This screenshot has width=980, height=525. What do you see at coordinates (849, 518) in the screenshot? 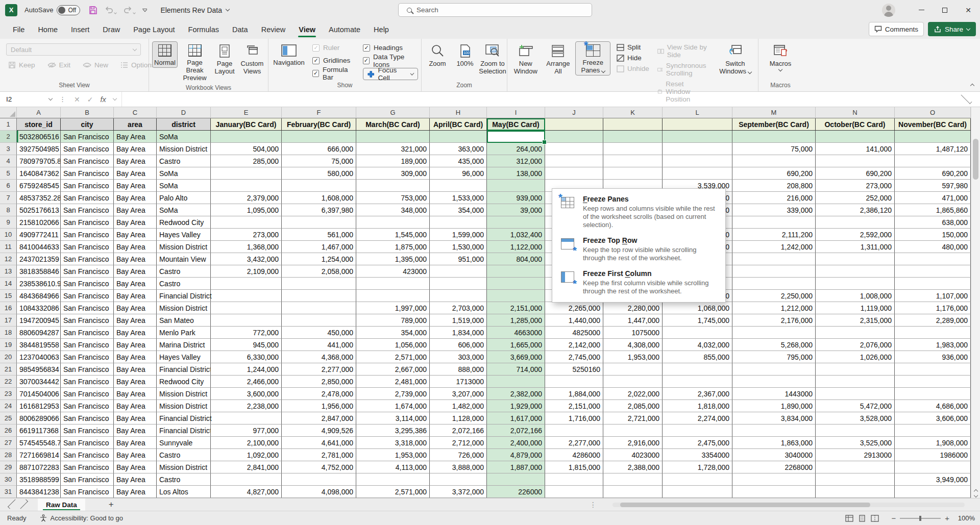
I see `normal-view-status-icon` at bounding box center [849, 518].